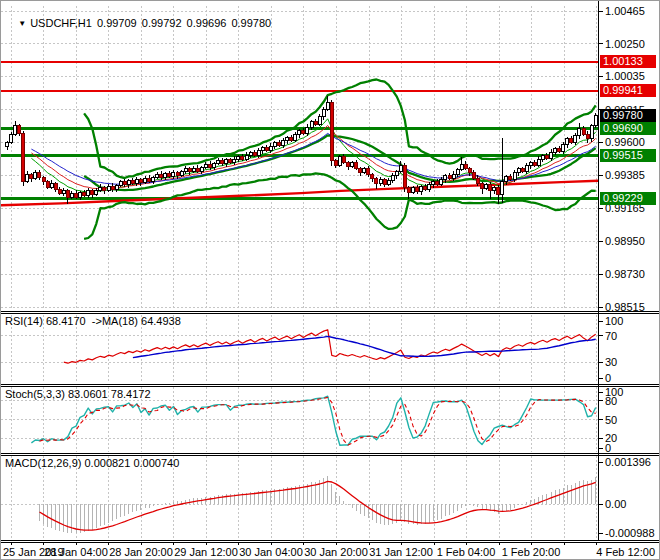 The height and width of the screenshot is (560, 660). What do you see at coordinates (625, 308) in the screenshot?
I see `price-axis-tick: 0.98515` at bounding box center [625, 308].